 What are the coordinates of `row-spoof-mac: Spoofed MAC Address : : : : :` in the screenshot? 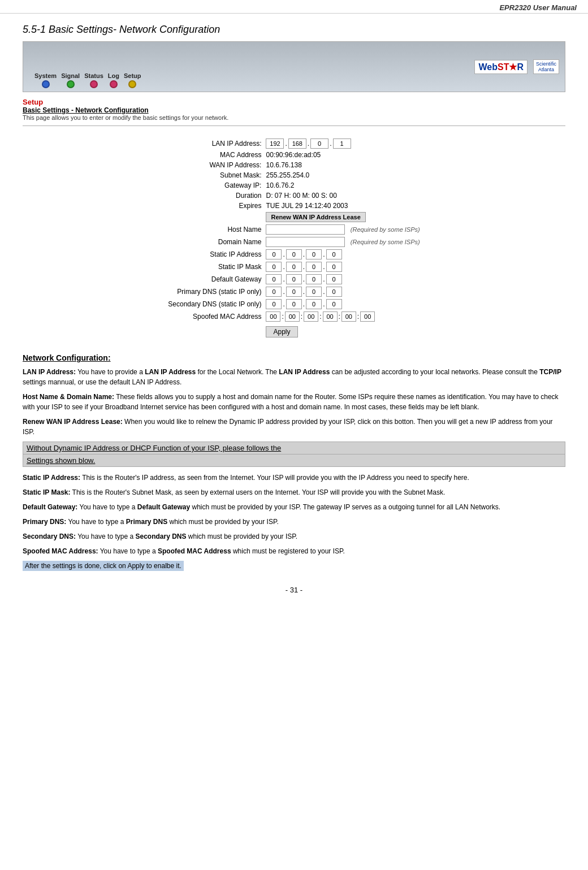 It's located at (294, 317).